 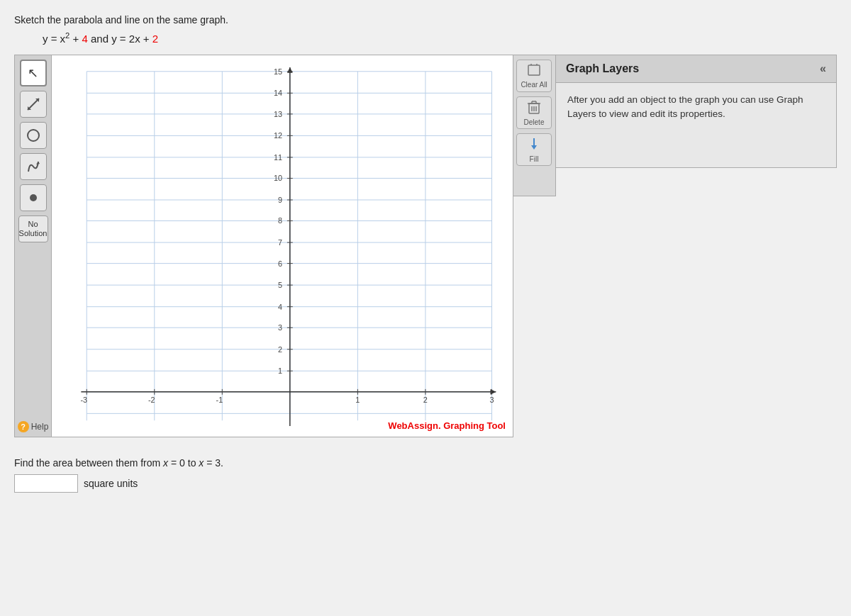 What do you see at coordinates (33, 73) in the screenshot?
I see `pointer-tool: ↖` at bounding box center [33, 73].